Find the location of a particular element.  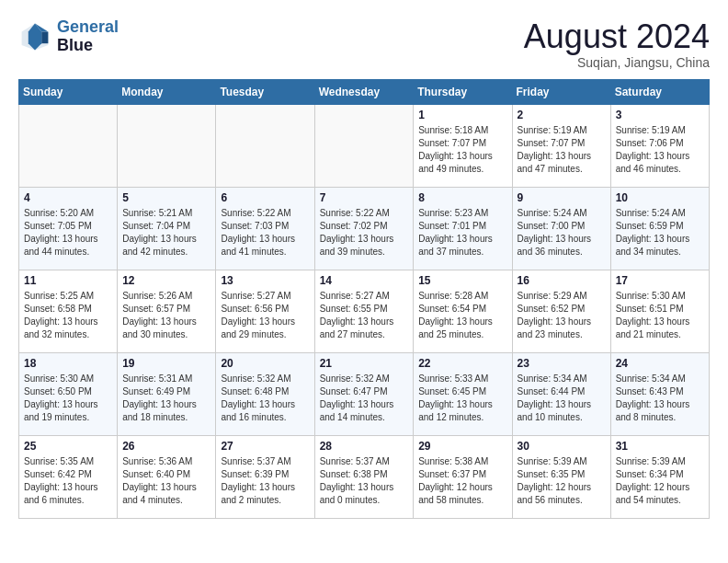

day-info: Sunrise: 5:26 AM Sunset: 6:57 PM Dayligh… is located at coordinates (166, 316).